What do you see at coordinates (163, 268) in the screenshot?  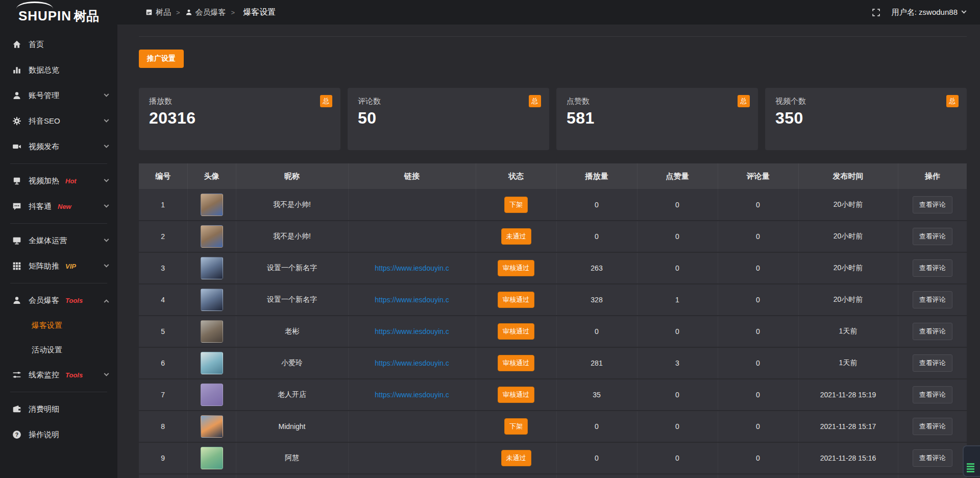 I see `cell-number: 3` at bounding box center [163, 268].